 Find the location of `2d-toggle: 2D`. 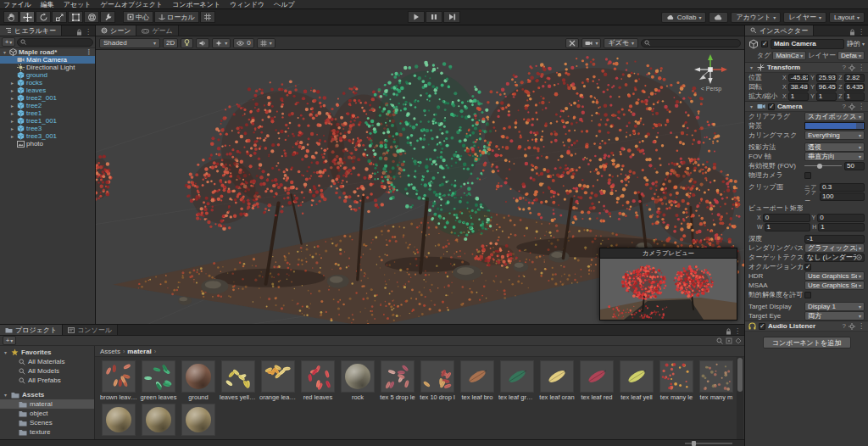

2d-toggle: 2D is located at coordinates (170, 43).